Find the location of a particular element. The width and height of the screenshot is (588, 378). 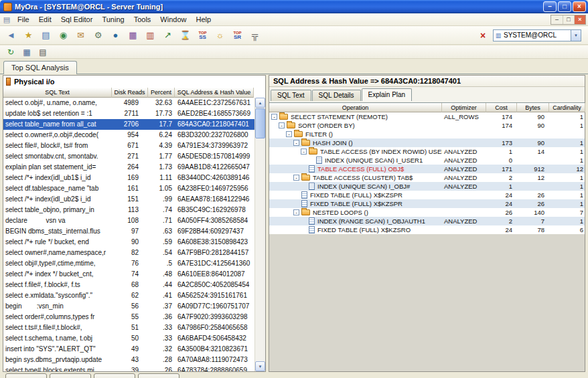

sql-row: select /*+ rule */ bucket, end90.596A608… is located at coordinates (129, 242).